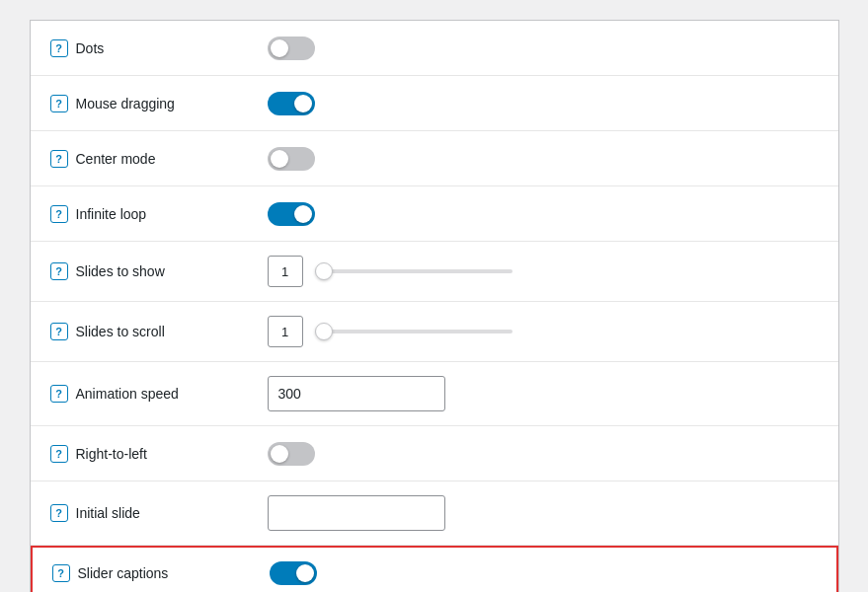 The height and width of the screenshot is (592, 868). What do you see at coordinates (543, 394) in the screenshot?
I see `setting-control-animation-speed` at bounding box center [543, 394].